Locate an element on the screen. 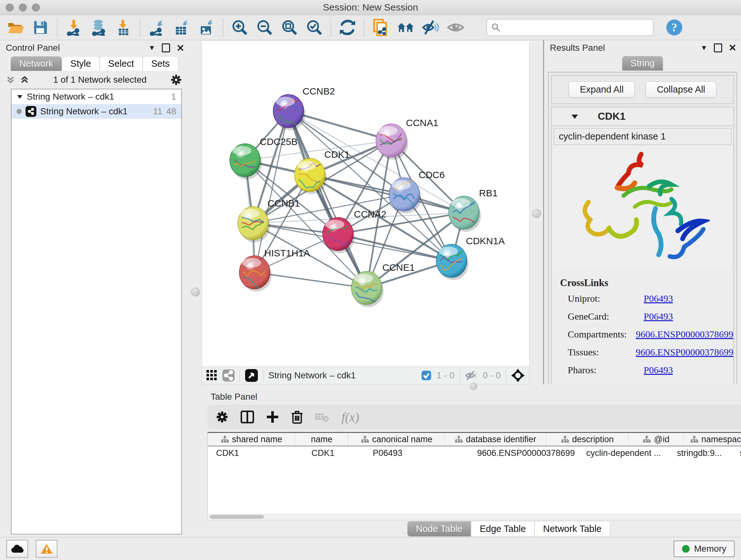 This screenshot has width=741, height=560. node-CDC6: CDC6 is located at coordinates (417, 192).